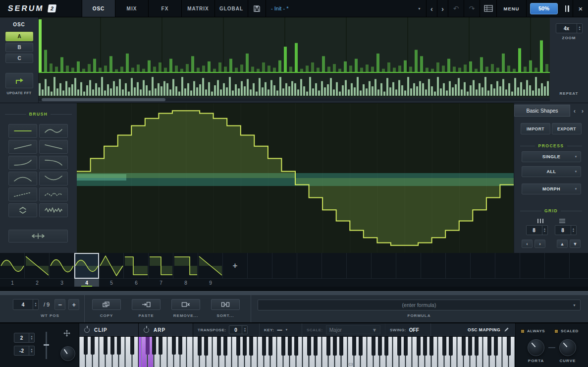 This screenshot has height=367, width=588. I want to click on remove-frame-button: −, so click(60, 305).